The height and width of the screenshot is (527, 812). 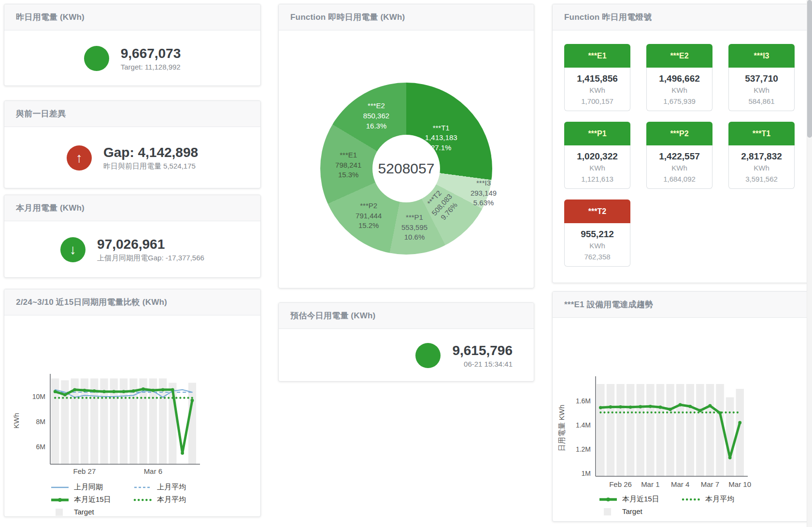 What do you see at coordinates (414, 228) in the screenshot?
I see `donut-slice-label-***P1: ***P1553,59510.6%` at bounding box center [414, 228].